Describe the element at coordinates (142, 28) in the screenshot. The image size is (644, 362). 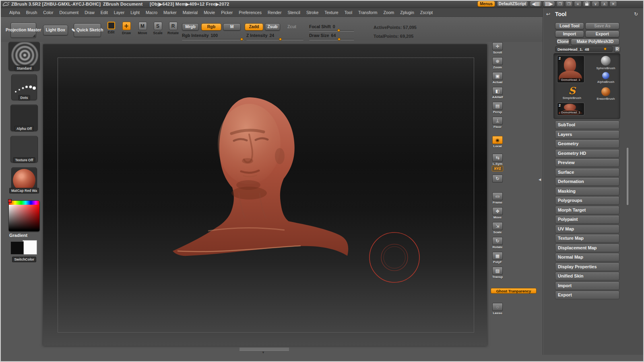
I see `move-mode-button: M Move` at that location.